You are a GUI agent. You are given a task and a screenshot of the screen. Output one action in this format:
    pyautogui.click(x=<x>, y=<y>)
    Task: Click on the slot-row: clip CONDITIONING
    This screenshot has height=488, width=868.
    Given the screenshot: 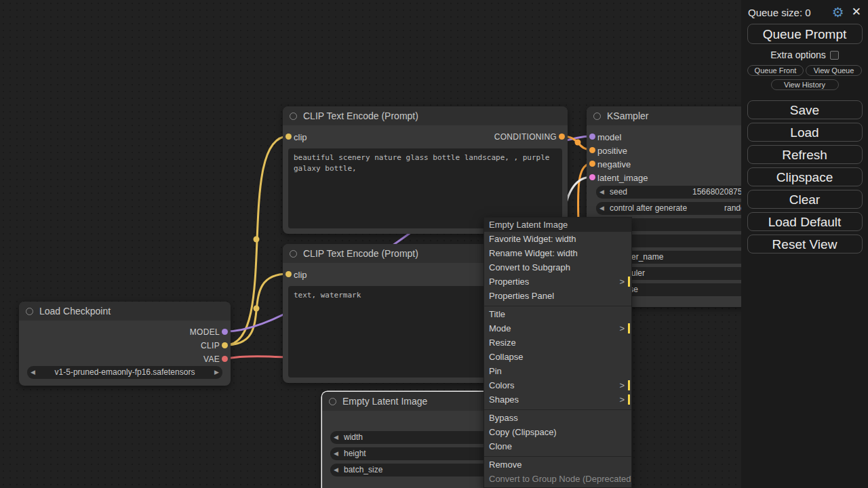 What is the action you would take?
    pyautogui.click(x=425, y=137)
    